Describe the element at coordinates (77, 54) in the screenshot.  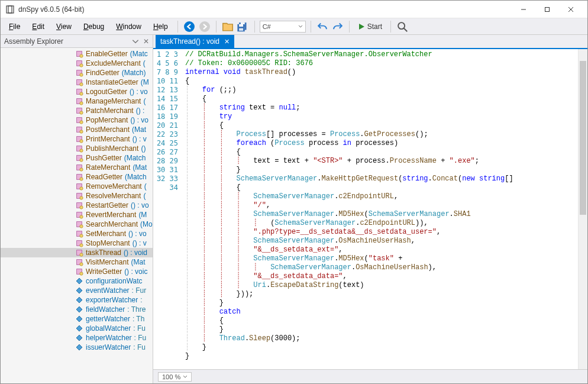
I see `tree-item-enablegetter: EnableGetter(Matc` at that location.